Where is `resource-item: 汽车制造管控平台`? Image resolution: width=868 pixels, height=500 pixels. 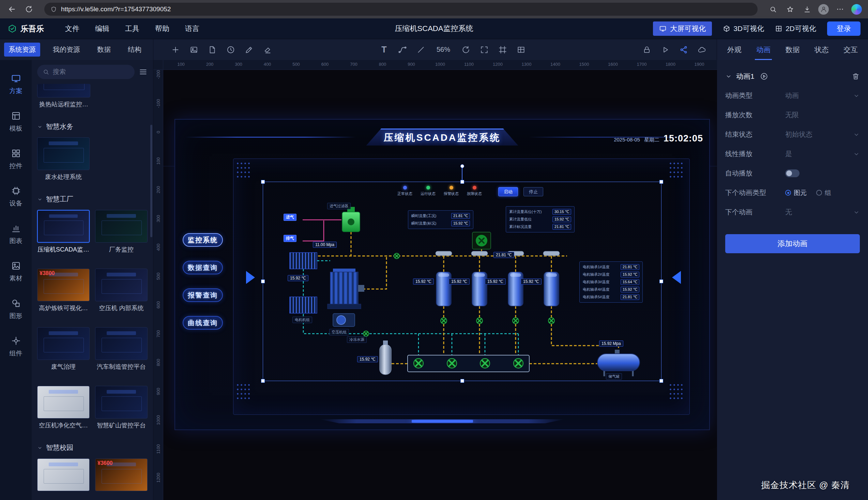 resource-item: 汽车制造管控平台 is located at coordinates (122, 349).